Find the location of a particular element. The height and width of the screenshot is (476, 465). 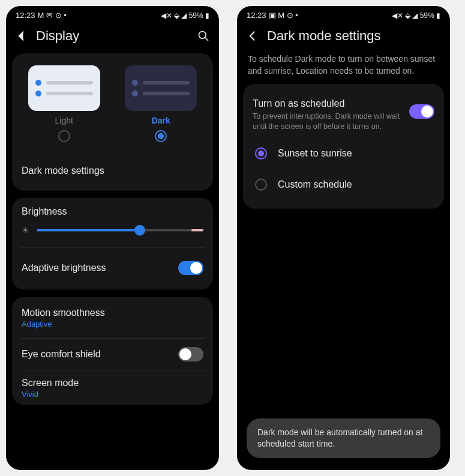

location-info-text: To schedule Dark mode to turn on between… is located at coordinates (343, 68).